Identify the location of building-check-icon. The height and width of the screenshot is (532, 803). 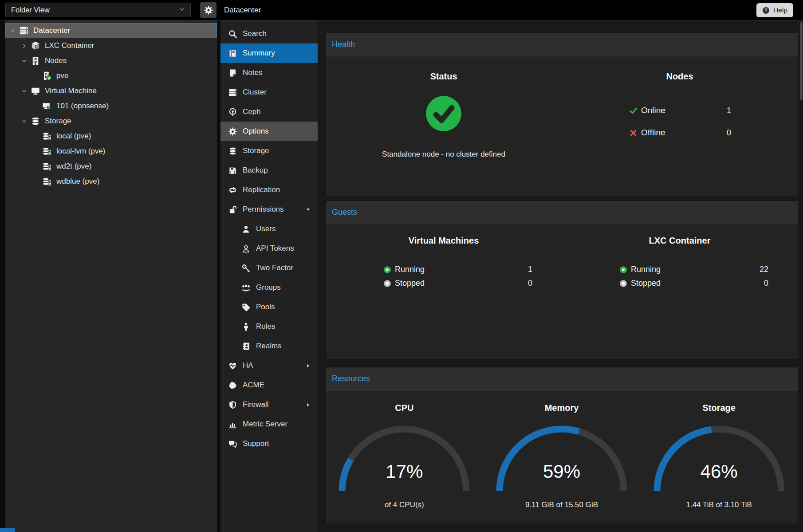
(47, 76).